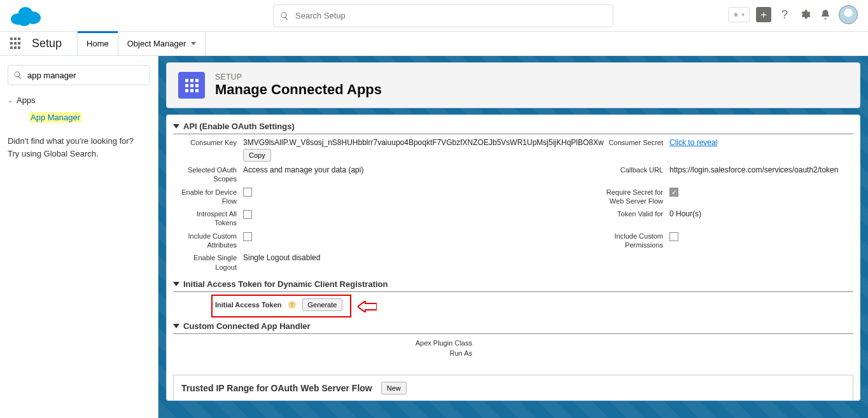  Describe the element at coordinates (513, 85) in the screenshot. I see `page-header: SETUP Manage Connected Apps` at that location.